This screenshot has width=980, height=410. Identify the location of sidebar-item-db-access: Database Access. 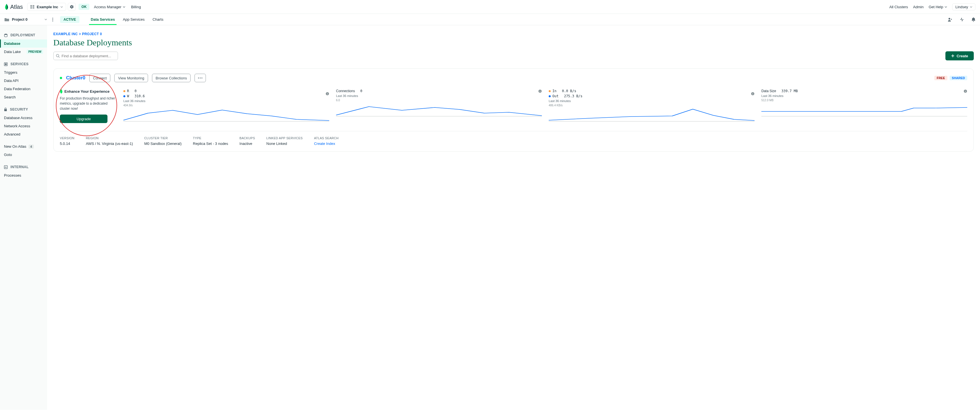
(24, 118).